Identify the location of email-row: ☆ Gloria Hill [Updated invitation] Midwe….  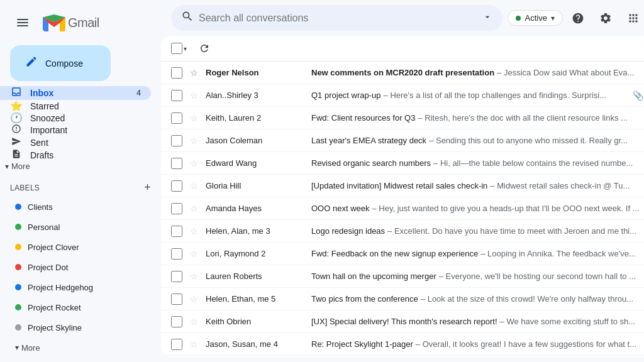
(402, 186).